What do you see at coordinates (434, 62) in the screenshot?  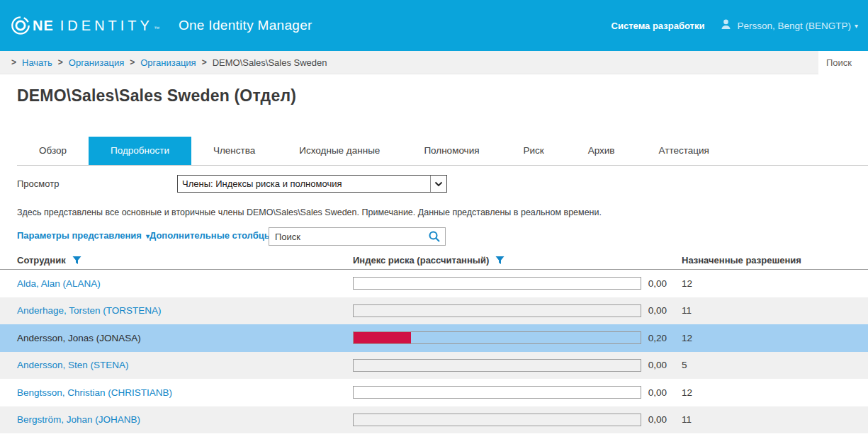 I see `breadcrumb-bar: >Начать>Организация>Организация>DEMO\Sal…` at bounding box center [434, 62].